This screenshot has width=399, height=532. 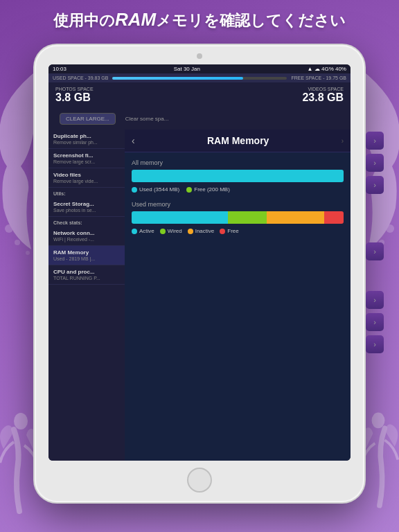 What do you see at coordinates (200, 119) in the screenshot?
I see `clear-section: CLEAR LARGE... Clear some spa...` at bounding box center [200, 119].